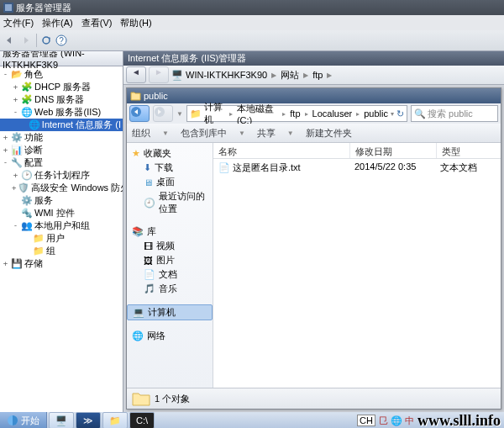 The width and height of the screenshot is (504, 428). I want to click on iis-back-button: ◄, so click(136, 75).